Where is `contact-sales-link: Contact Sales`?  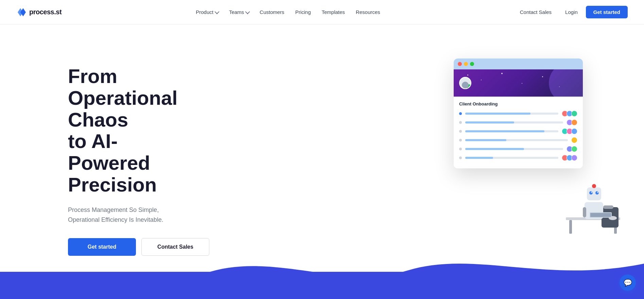
contact-sales-link: Contact Sales is located at coordinates (536, 12).